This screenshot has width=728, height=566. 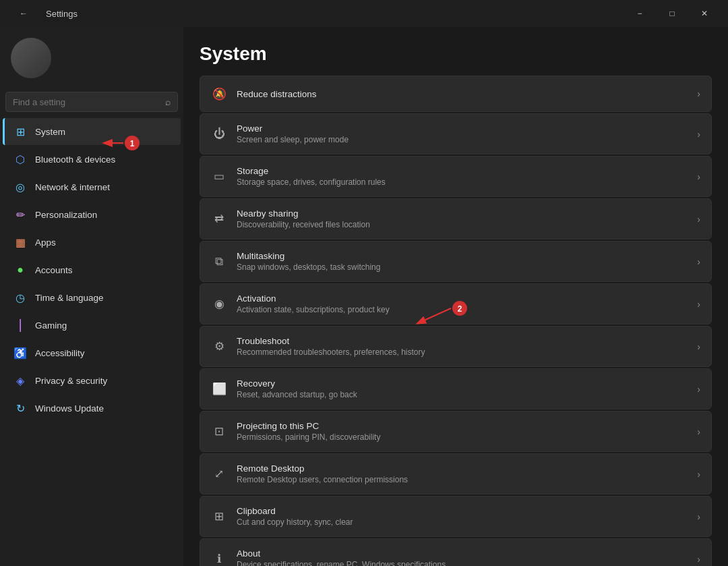 I want to click on storage-title: Storage, so click(x=462, y=171).